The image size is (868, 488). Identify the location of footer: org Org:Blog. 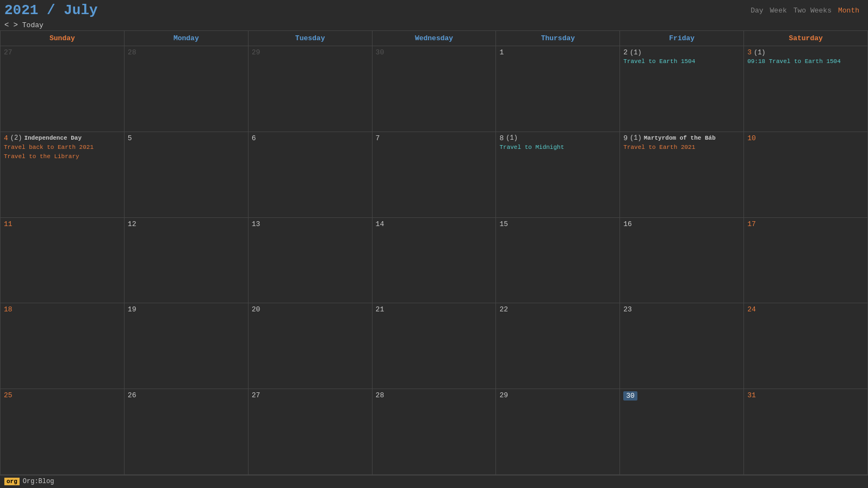
(434, 481).